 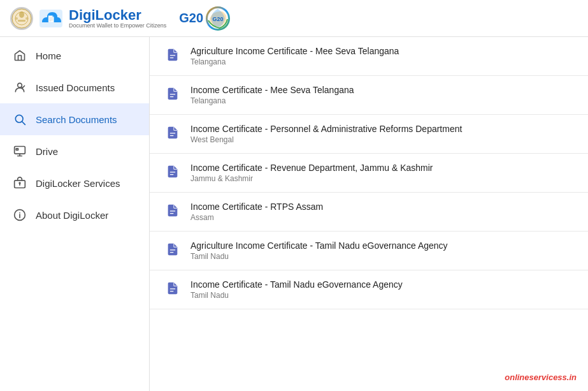 What do you see at coordinates (22, 18) in the screenshot?
I see `government-emblem` at bounding box center [22, 18].